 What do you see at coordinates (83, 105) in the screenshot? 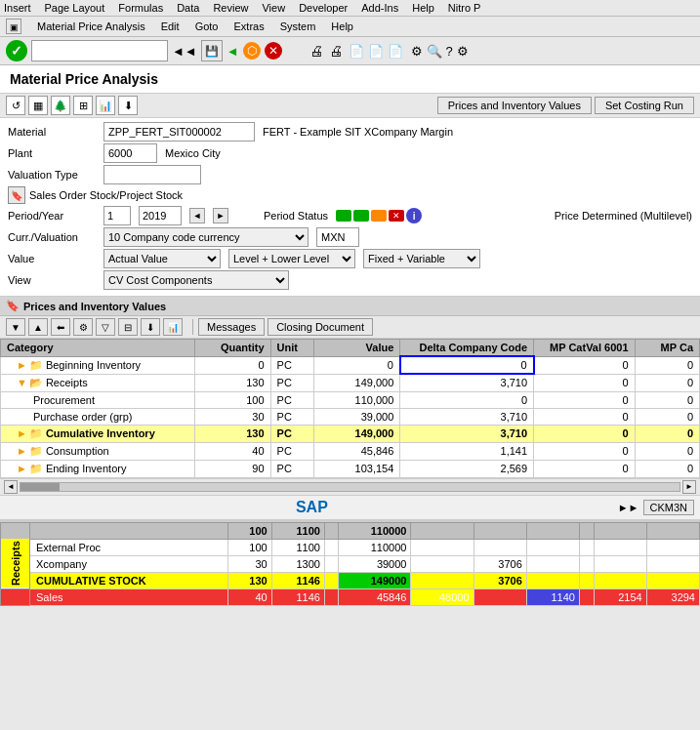
I see `expand-icon: ⊞` at bounding box center [83, 105].